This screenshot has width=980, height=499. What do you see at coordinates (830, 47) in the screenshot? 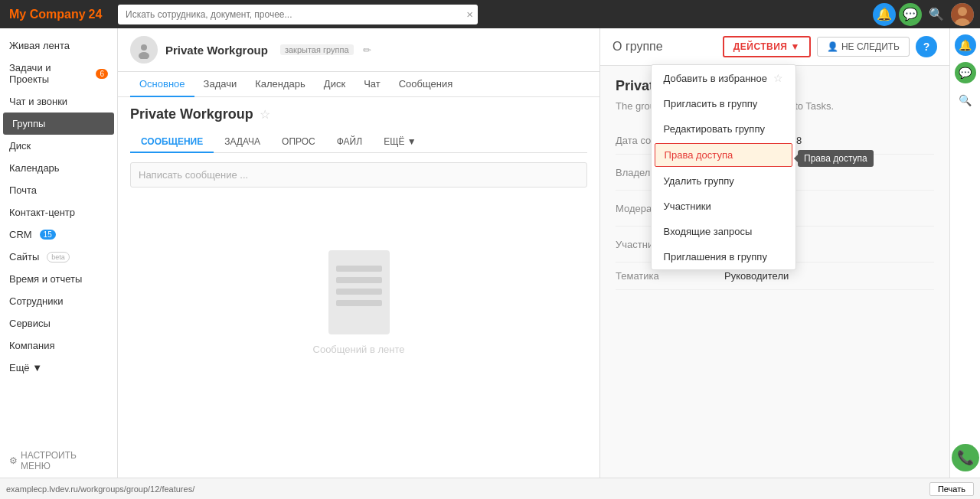
I see `right-panel-actions: ДЕЙСТВИЯ ▼ 👤 НЕ СЛЕДИТЬ ?` at bounding box center [830, 47].